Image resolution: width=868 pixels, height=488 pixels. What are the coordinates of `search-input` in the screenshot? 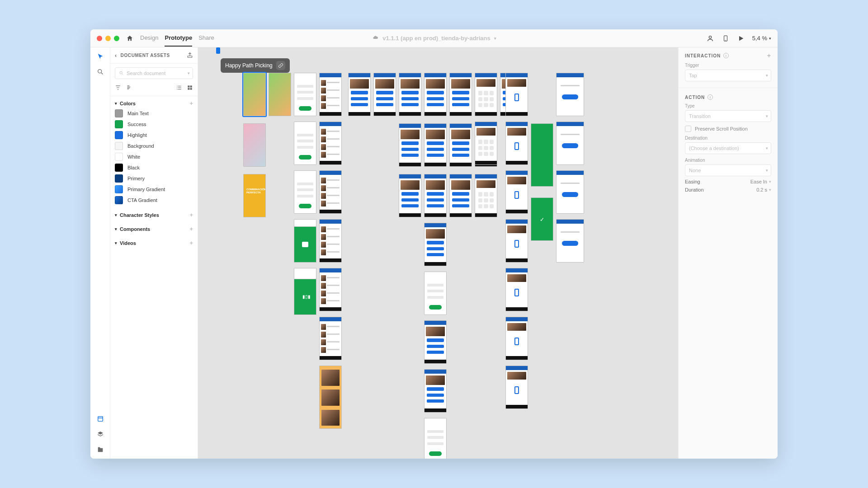 It's located at (158, 73).